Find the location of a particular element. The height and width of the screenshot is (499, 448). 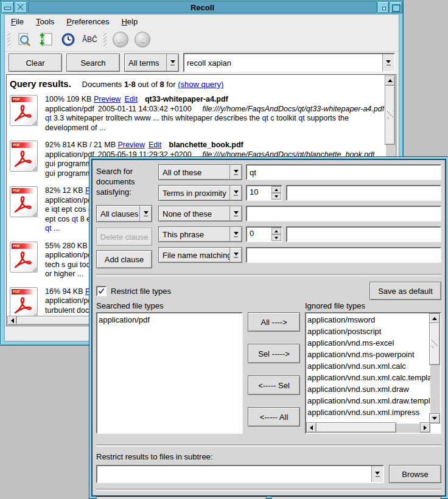

add-clause-button: Add clause is located at coordinates (124, 259).